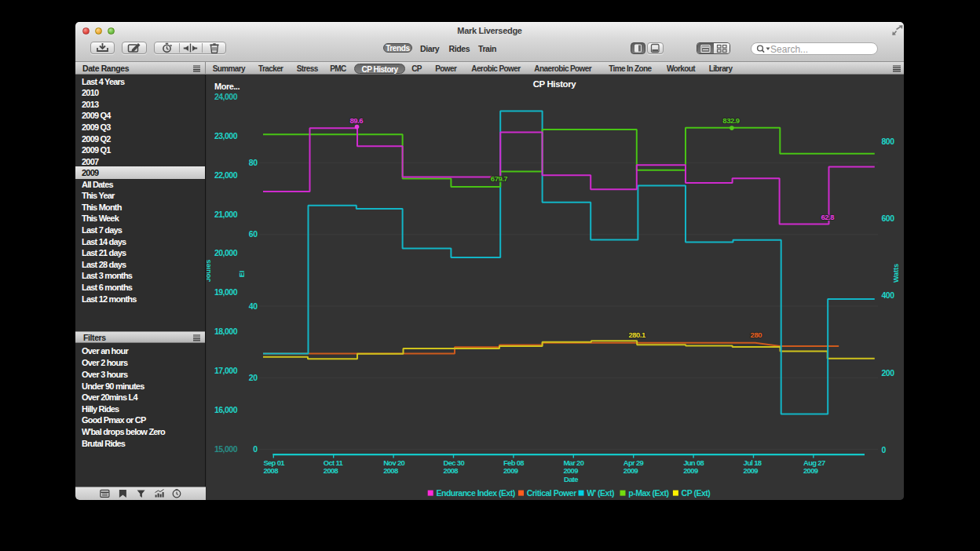  Describe the element at coordinates (889, 295) in the screenshot. I see `svg-text: 400` at that location.